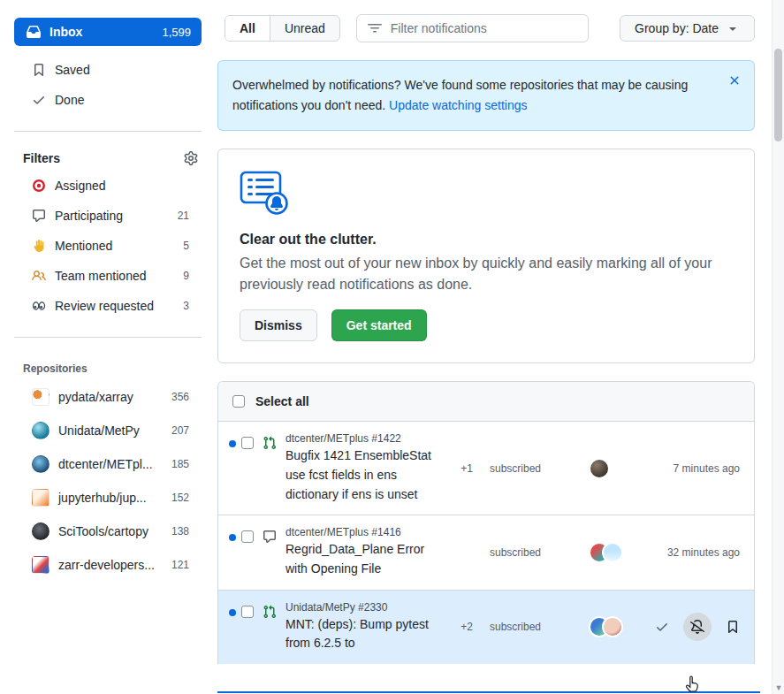  What do you see at coordinates (88, 216) in the screenshot?
I see `filter-label: Participating` at bounding box center [88, 216].